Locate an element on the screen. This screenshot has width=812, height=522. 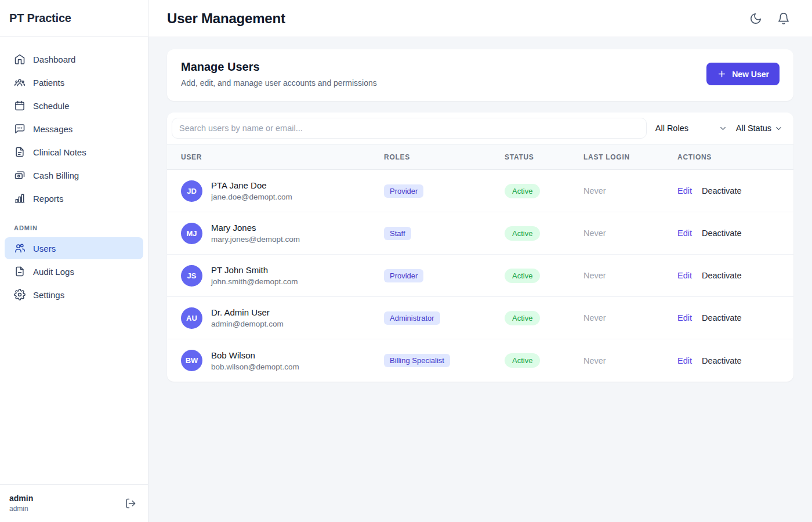
column-header-status: STATUS is located at coordinates (544, 157).